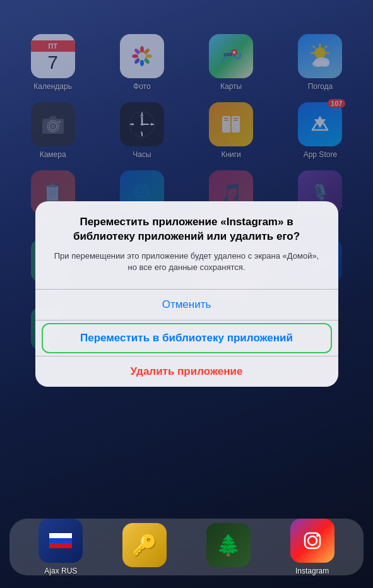 The height and width of the screenshot is (588, 373). Describe the element at coordinates (187, 338) in the screenshot. I see `alert-buttons: Отменить Переместить в библиотеку прилож…` at that location.